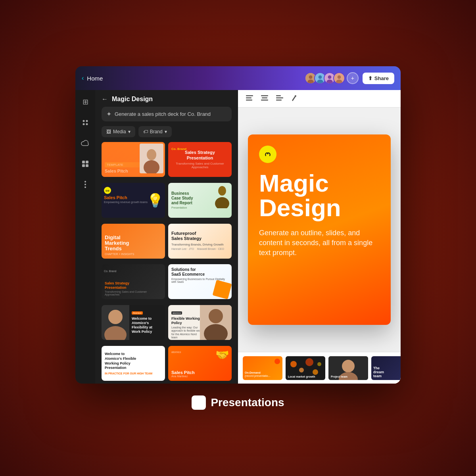 This screenshot has width=476, height=476. Describe the element at coordinates (248, 403) in the screenshot. I see `presentations-label: Presentations` at that location.